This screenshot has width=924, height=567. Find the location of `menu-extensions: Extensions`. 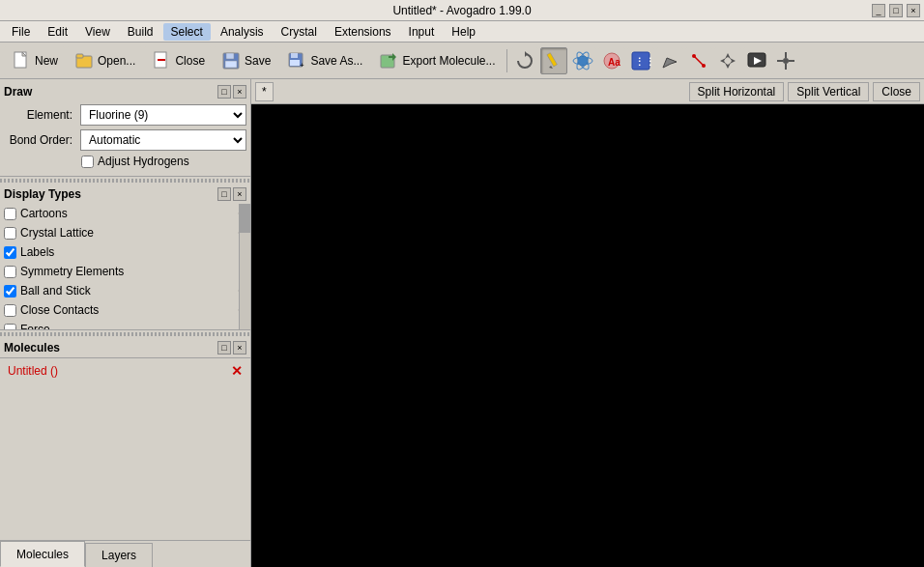

menu-extensions: Extensions is located at coordinates (363, 32).